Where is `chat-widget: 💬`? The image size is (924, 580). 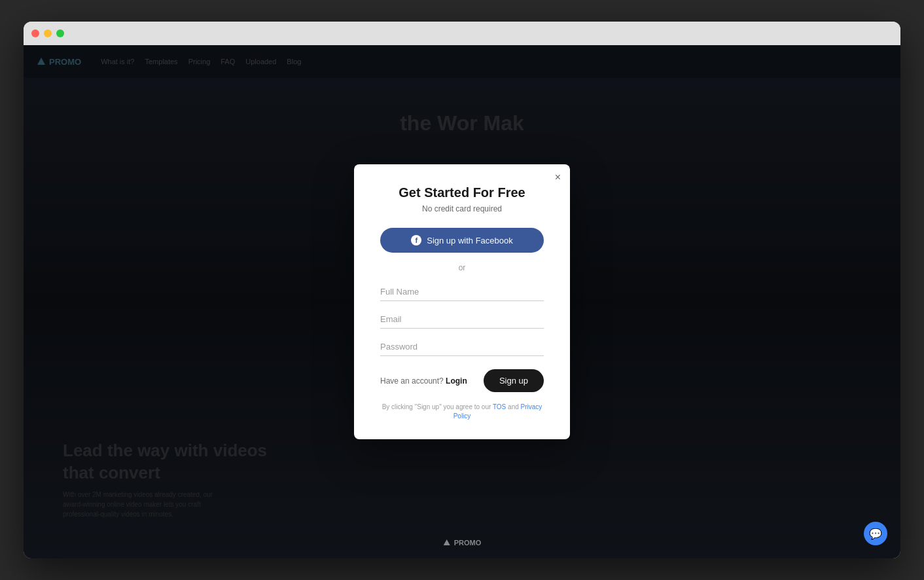
chat-widget: 💬 is located at coordinates (876, 534).